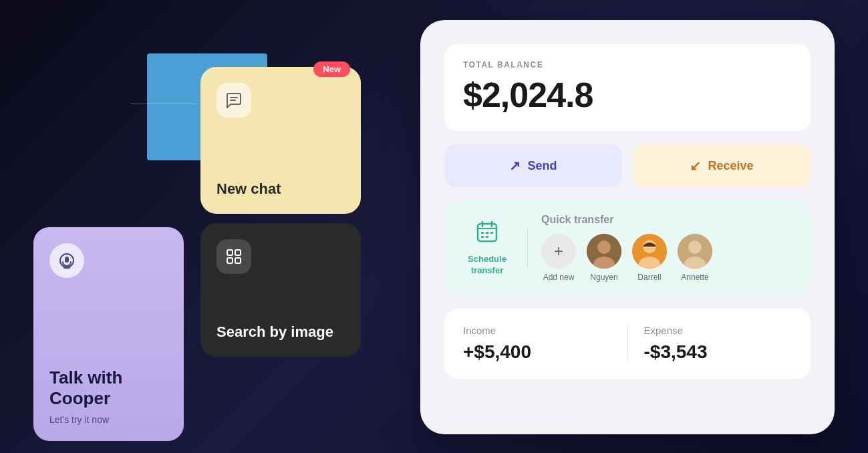 The width and height of the screenshot is (868, 453). I want to click on search-scan-icon, so click(234, 257).